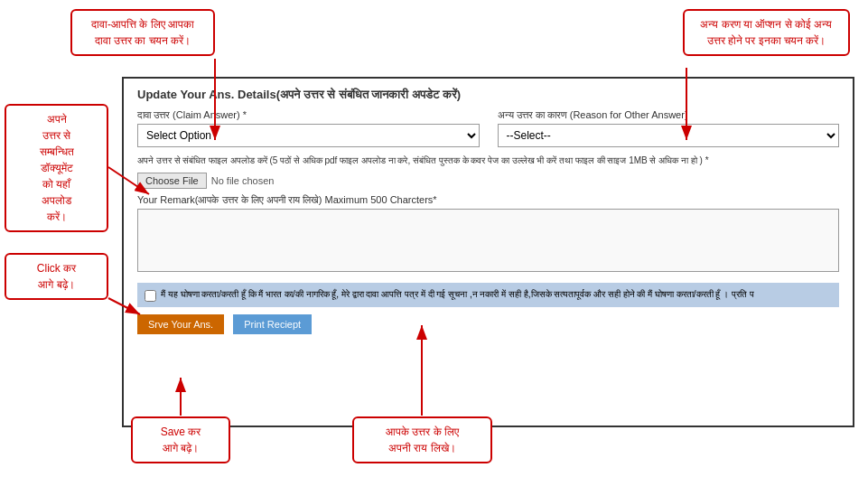  What do you see at coordinates (766, 33) in the screenshot?
I see `annotation-top-right: अन्य करण या ऑप्शन से कोई अन्य उत्तर होने…` at bounding box center [766, 33].